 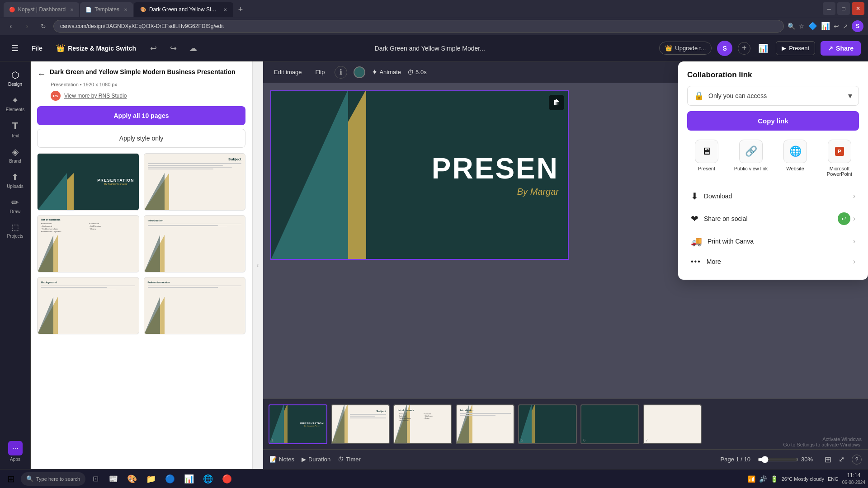 I want to click on windows-start-btn: ⊞, so click(x=11, y=479).